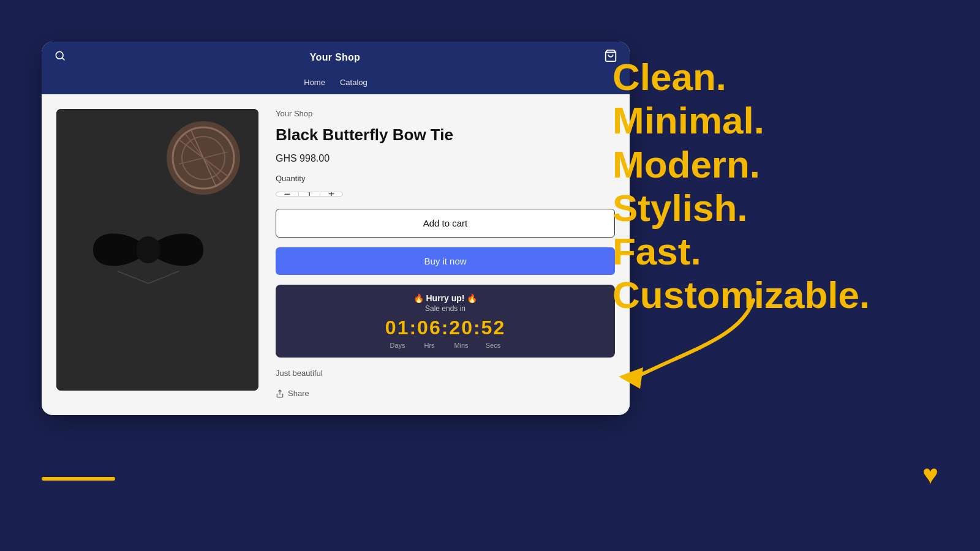  What do you see at coordinates (445, 321) in the screenshot?
I see `countdown-box: 🔥 Hurry up! 🔥 Sale ends in 01:06:20:52 D…` at bounding box center [445, 321].